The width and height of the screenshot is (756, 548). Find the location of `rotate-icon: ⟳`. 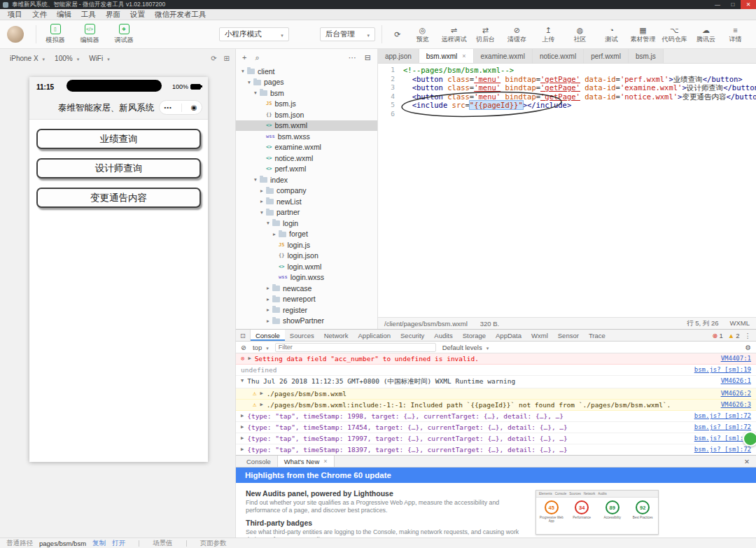

rotate-icon: ⟳ is located at coordinates (214, 59).